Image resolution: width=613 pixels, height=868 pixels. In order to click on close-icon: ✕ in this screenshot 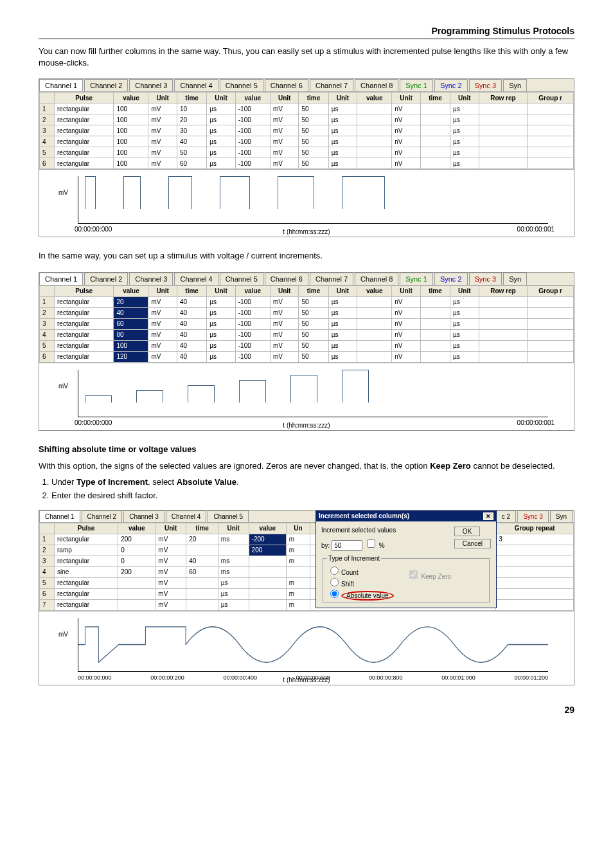, I will do `click(488, 516)`.